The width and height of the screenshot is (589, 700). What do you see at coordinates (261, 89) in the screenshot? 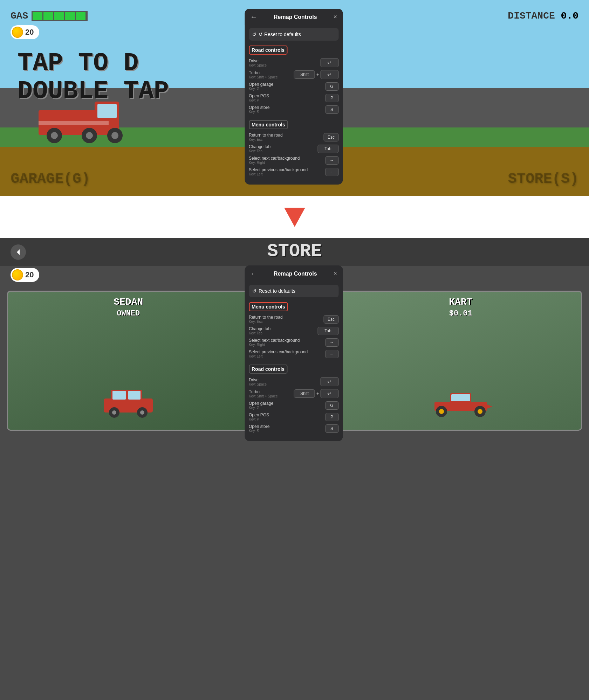
I see `open-garage-sublabel: Key: G` at bounding box center [261, 89].